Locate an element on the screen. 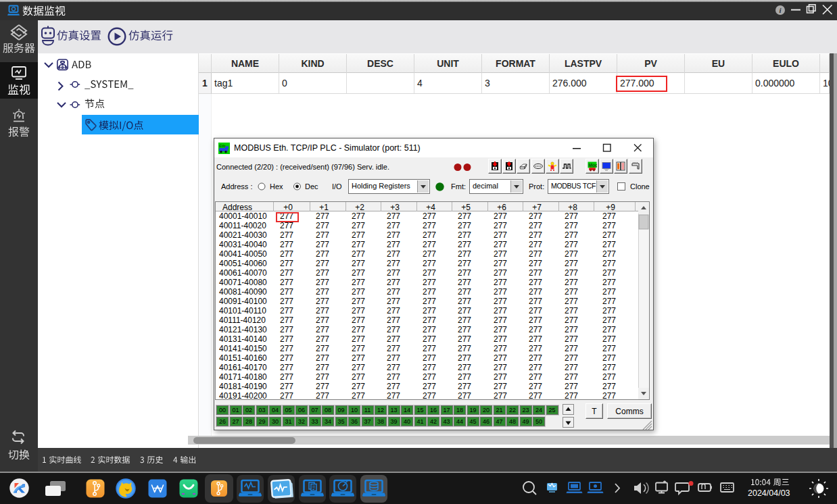 Image resolution: width=837 pixels, height=504 pixels. svg-text: Mod is located at coordinates (592, 165).